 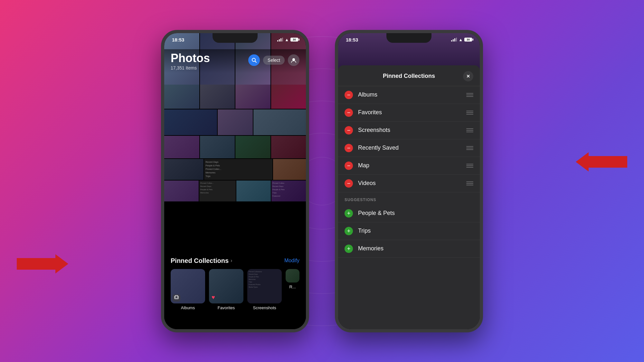 I want to click on remove-map-button: −, so click(x=349, y=166).